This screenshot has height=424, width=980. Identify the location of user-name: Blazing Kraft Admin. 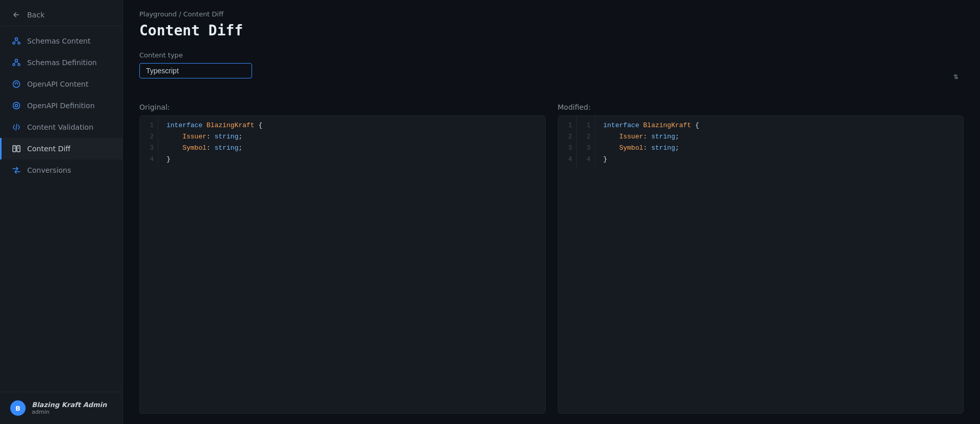
(70, 405).